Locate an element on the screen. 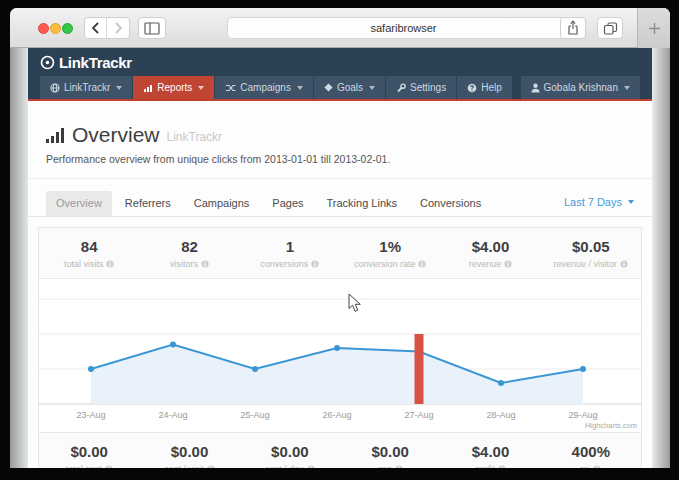 This screenshot has width=679, height=480. svg-text: 25-Aug is located at coordinates (254, 415).